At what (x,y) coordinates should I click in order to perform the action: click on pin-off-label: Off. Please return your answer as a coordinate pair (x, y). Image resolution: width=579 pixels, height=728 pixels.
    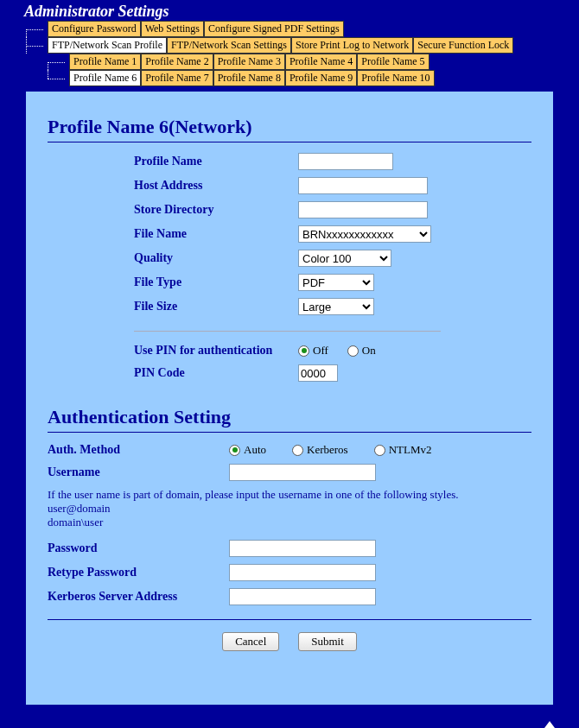
    Looking at the image, I should click on (321, 351).